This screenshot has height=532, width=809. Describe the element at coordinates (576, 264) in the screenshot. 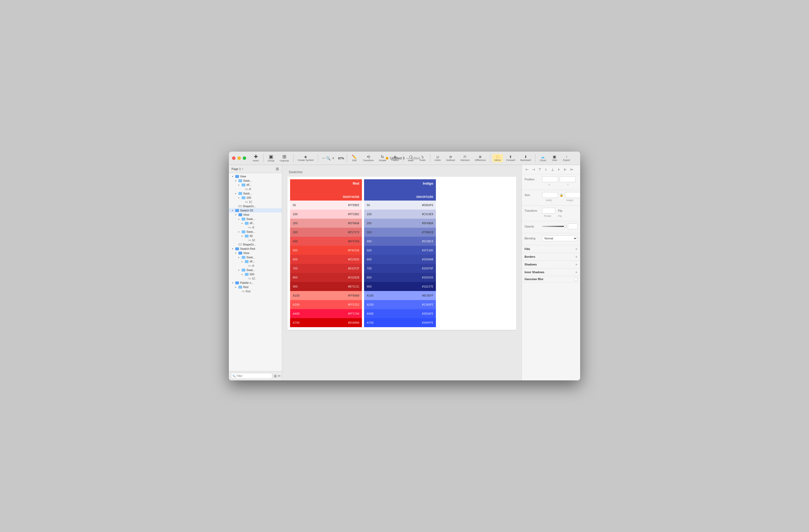

I see `shadows-add-icon: +` at that location.